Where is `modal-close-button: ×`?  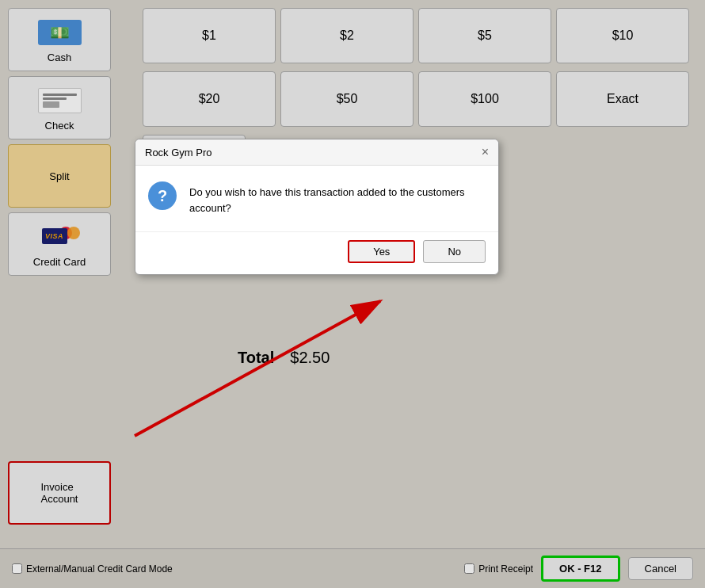
modal-close-button: × is located at coordinates (485, 152).